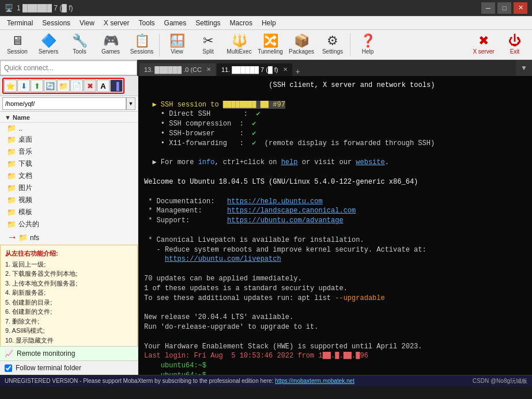 Image resolution: width=532 pixels, height=399 pixels. What do you see at coordinates (65, 104) in the screenshot?
I see `path-input` at bounding box center [65, 104].